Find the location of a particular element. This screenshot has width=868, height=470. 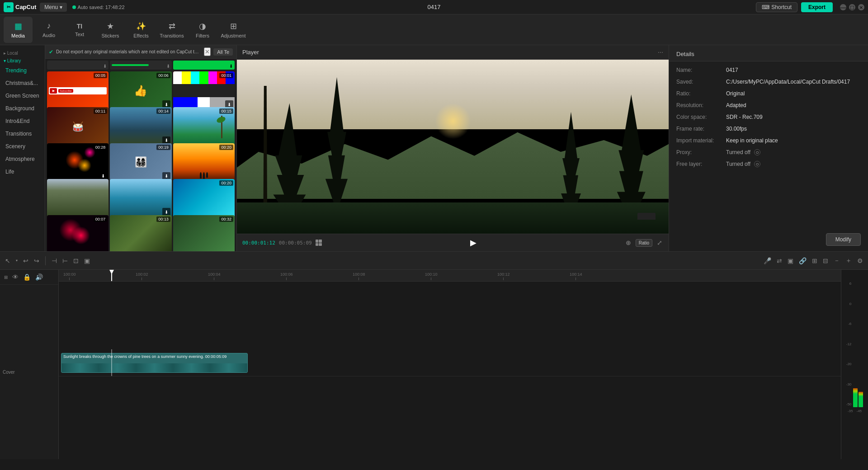

object-bottom-right is located at coordinates (646, 216).